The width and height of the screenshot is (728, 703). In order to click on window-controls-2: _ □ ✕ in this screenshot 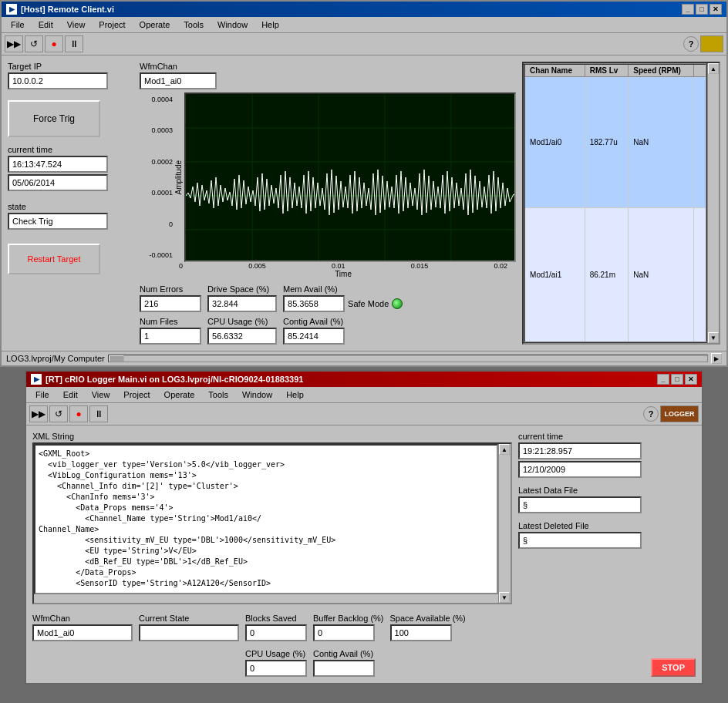, I will do `click(677, 379)`.